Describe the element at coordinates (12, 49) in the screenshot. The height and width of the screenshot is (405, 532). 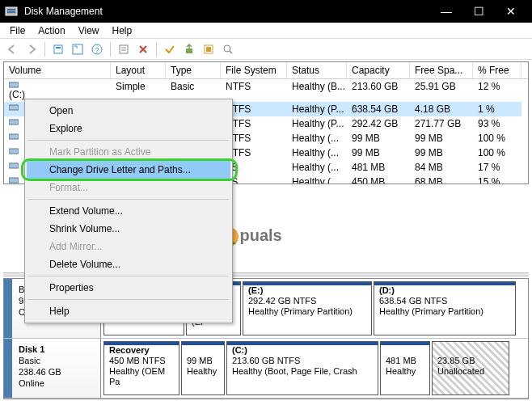
I see `back-button` at that location.